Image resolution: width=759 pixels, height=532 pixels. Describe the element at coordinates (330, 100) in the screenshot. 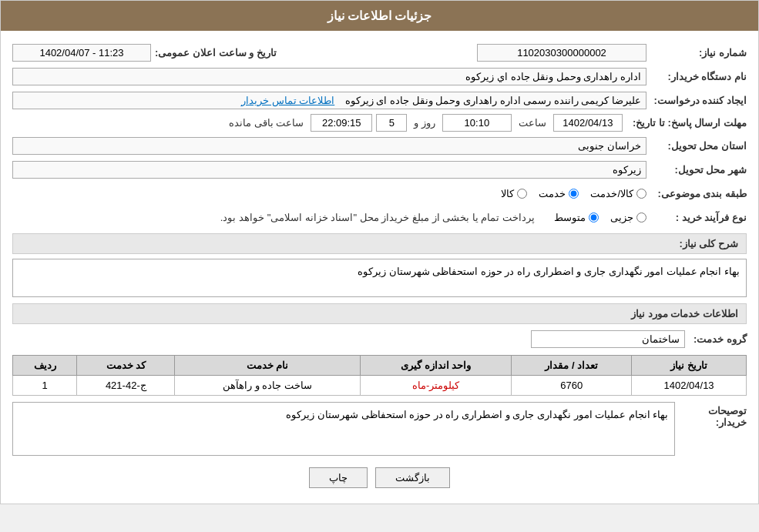

I see `ijad-value: علیرضا کریمی راننده رسمی اداره راهداری و…` at that location.